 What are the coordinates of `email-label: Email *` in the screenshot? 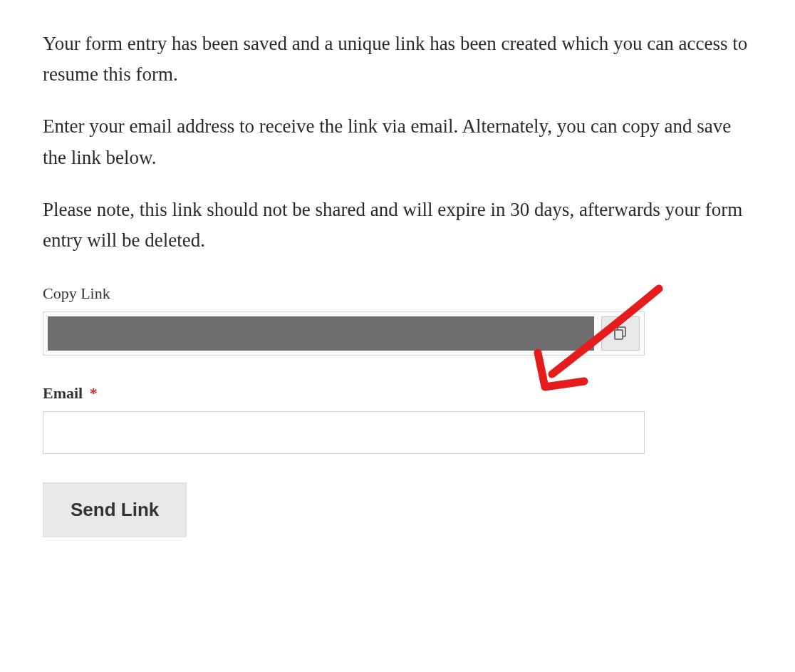 It's located at (398, 393).